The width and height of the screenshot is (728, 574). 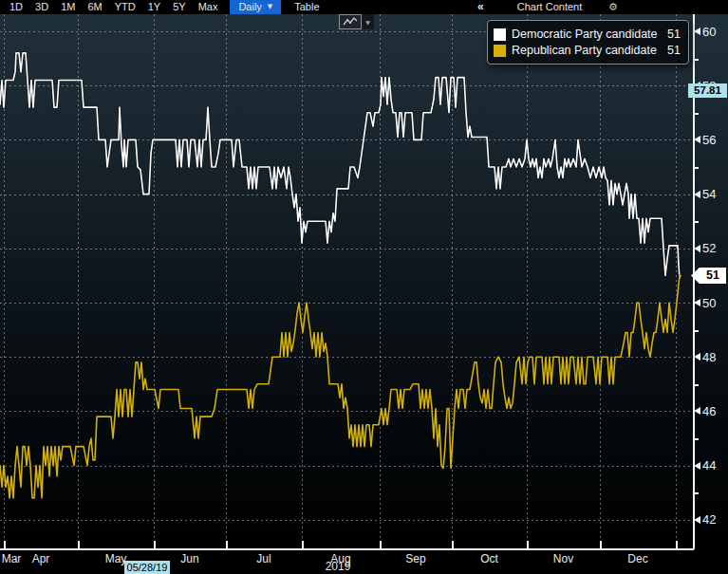 I want to click on x-tick-label-aug: Aug, so click(x=341, y=559).